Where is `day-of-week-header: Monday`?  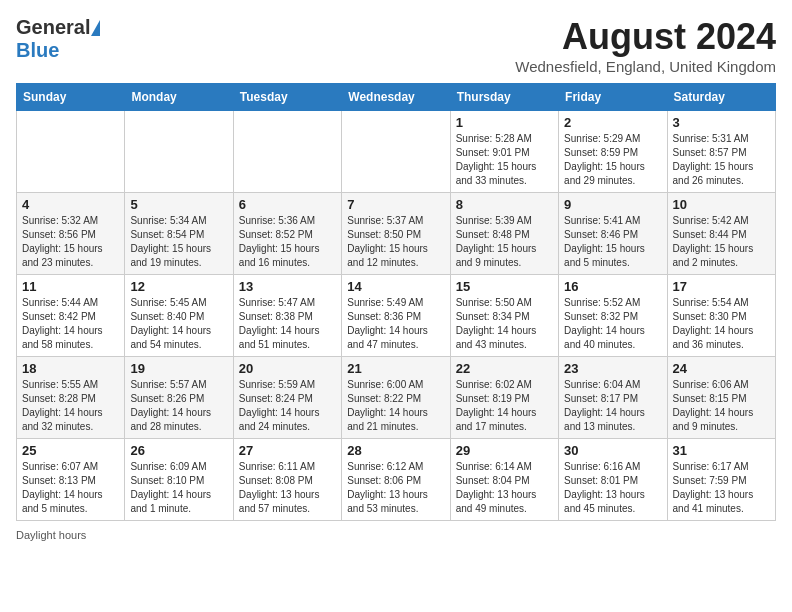
day-of-week-header: Monday is located at coordinates (179, 98).